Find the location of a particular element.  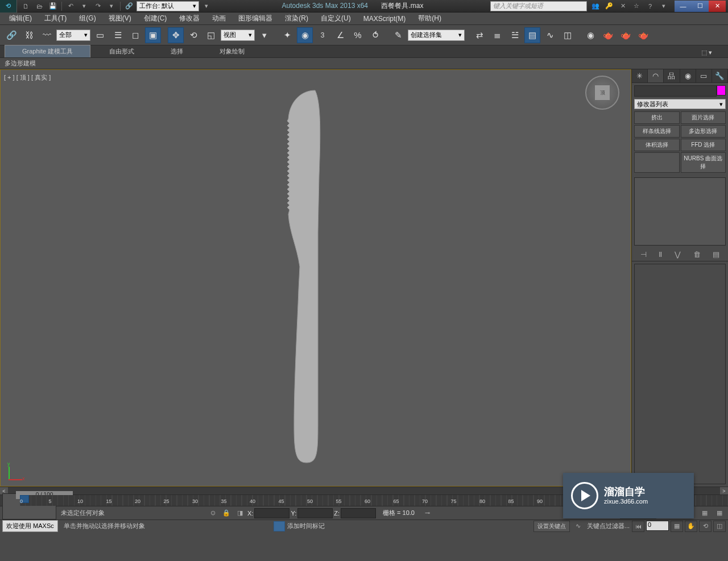

ribbon-expand-icon: ⬚ ▾ is located at coordinates (706, 52).